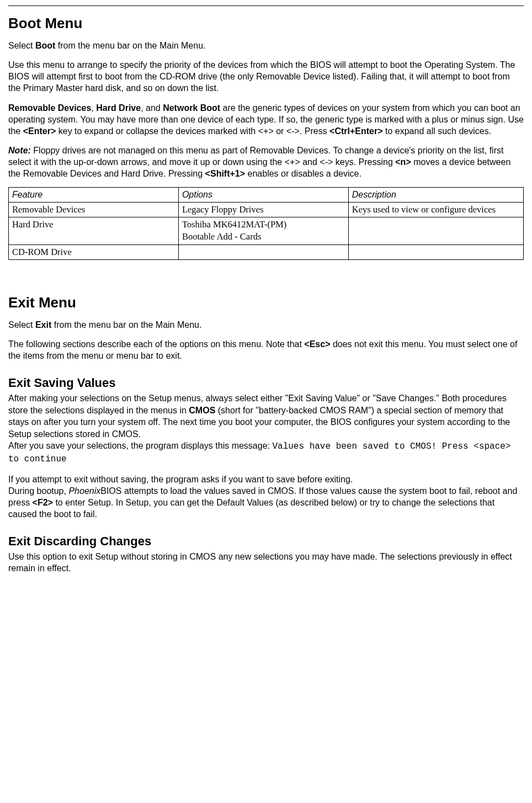  I want to click on table-row: Removable Devices Legacy Floppy Drives K…, so click(266, 210).